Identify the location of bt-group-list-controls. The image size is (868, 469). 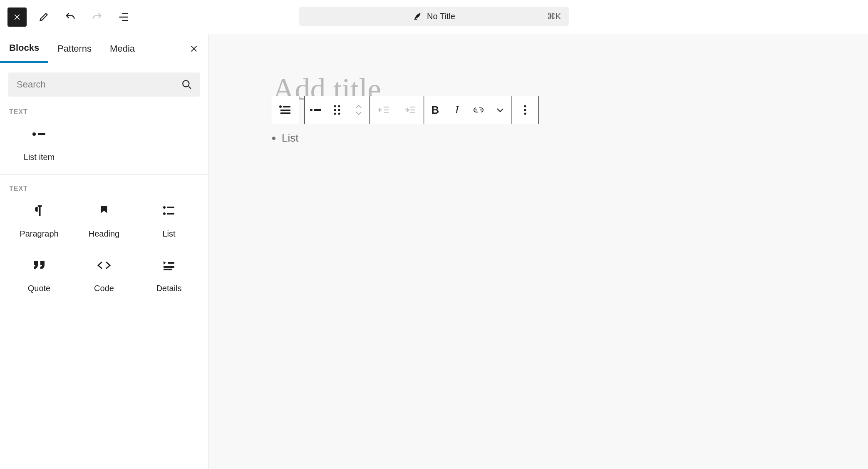
(337, 110).